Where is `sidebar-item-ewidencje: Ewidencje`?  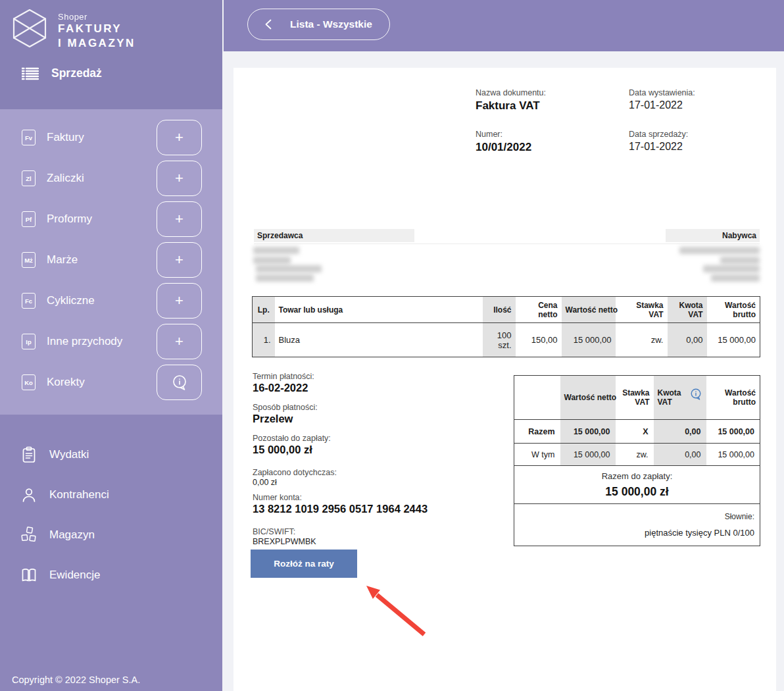
sidebar-item-ewidencje: Ewidencje is located at coordinates (111, 575).